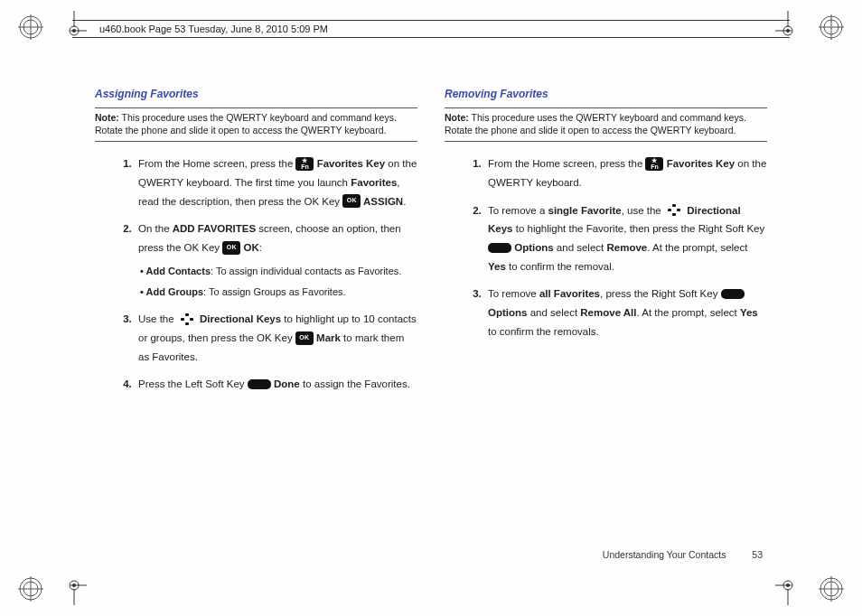 Image resolution: width=862 pixels, height=616 pixels. I want to click on footer-chapter: Understanding Your Contacts, so click(665, 555).